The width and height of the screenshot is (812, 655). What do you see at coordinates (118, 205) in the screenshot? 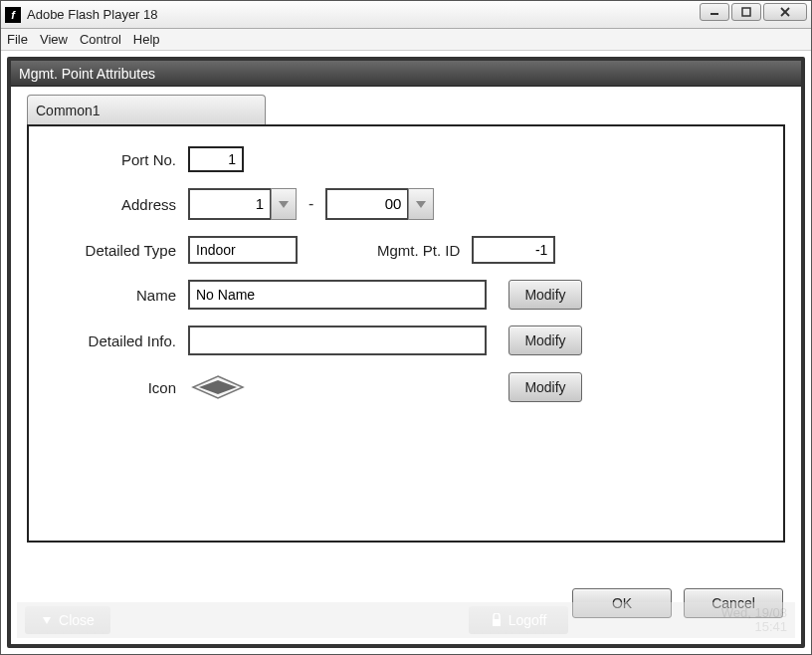
I see `label-address: Address` at bounding box center [118, 205].